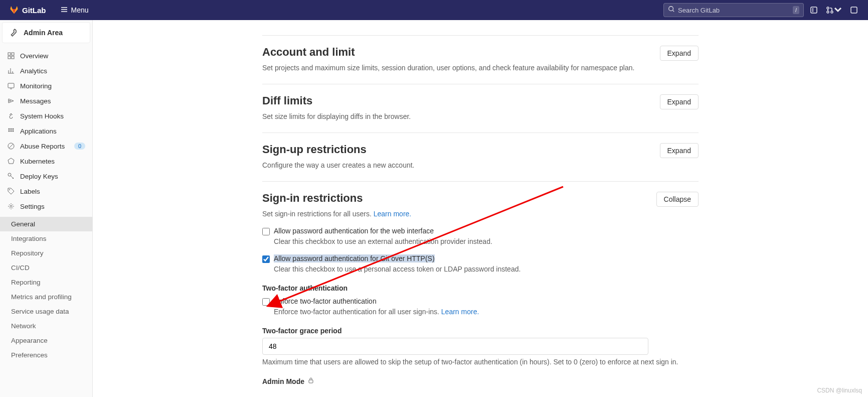 The height and width of the screenshot is (397, 868). What do you see at coordinates (42, 147) in the screenshot?
I see `sidebar-item-label: Abuse Reports` at bounding box center [42, 147].